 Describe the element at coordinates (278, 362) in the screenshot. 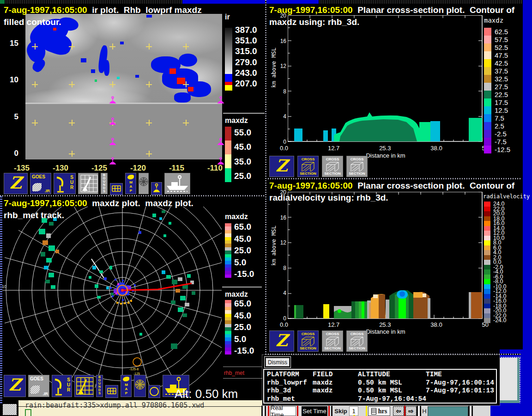

I see `dismiss-frame: Dismiss` at that location.